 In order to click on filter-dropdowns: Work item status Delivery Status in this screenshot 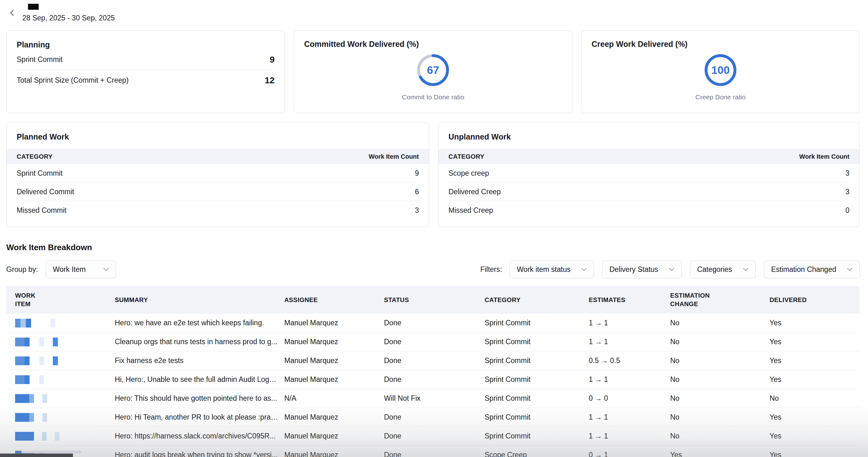, I will do `click(685, 269)`.